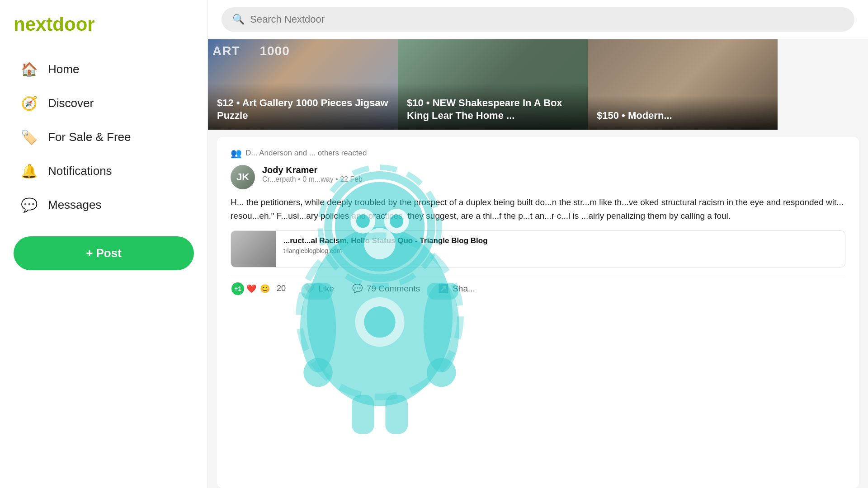 The width and height of the screenshot is (868, 488). I want to click on comments-label: 79 Comments, so click(393, 289).